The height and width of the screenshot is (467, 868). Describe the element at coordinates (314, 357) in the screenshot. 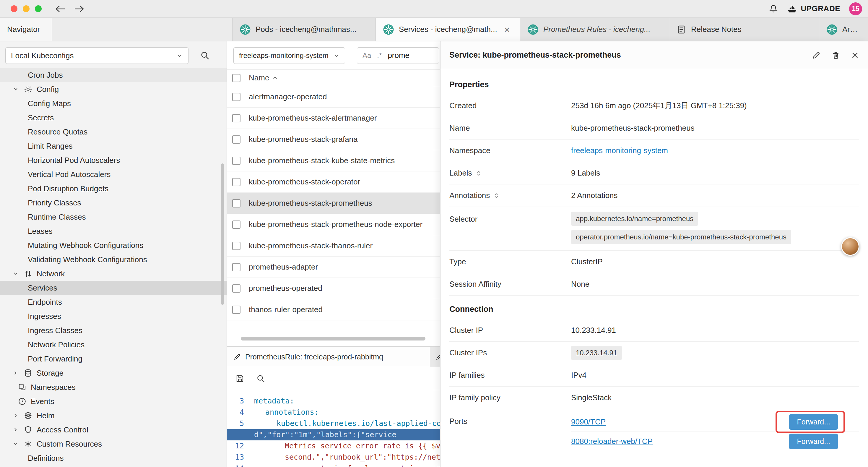

I see `dock-tab-label: PrometheusRule: freeleaps-prod-rabbitmq` at that location.